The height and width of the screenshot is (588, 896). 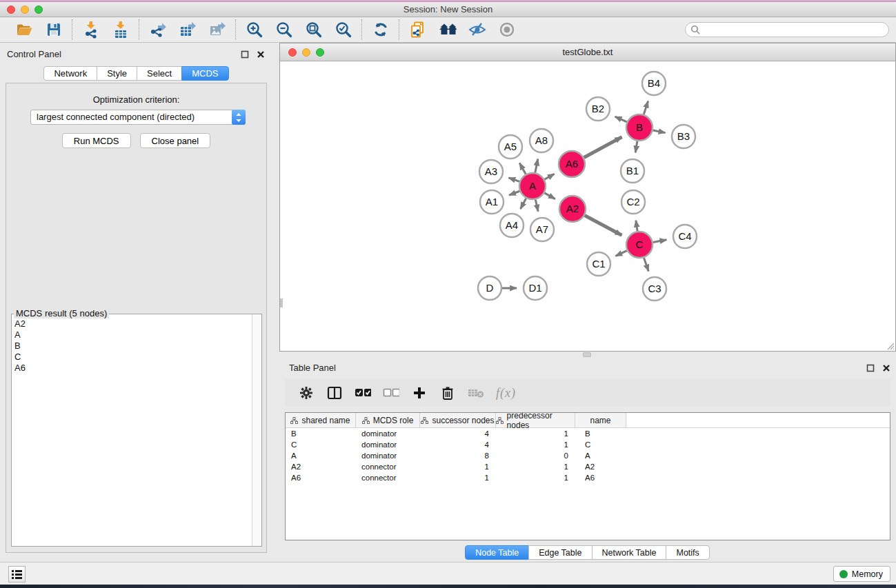 I want to click on graph-node-C1: C1, so click(x=599, y=264).